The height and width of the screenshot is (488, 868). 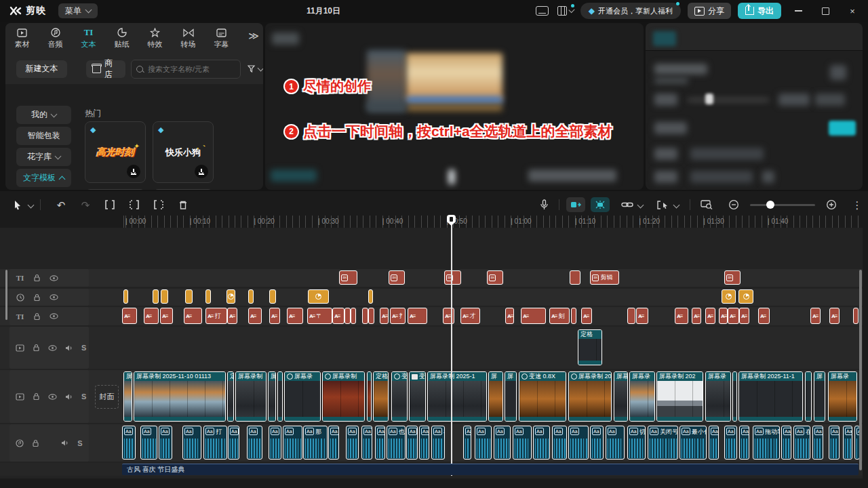 I want to click on window-maximize-button, so click(x=825, y=11).